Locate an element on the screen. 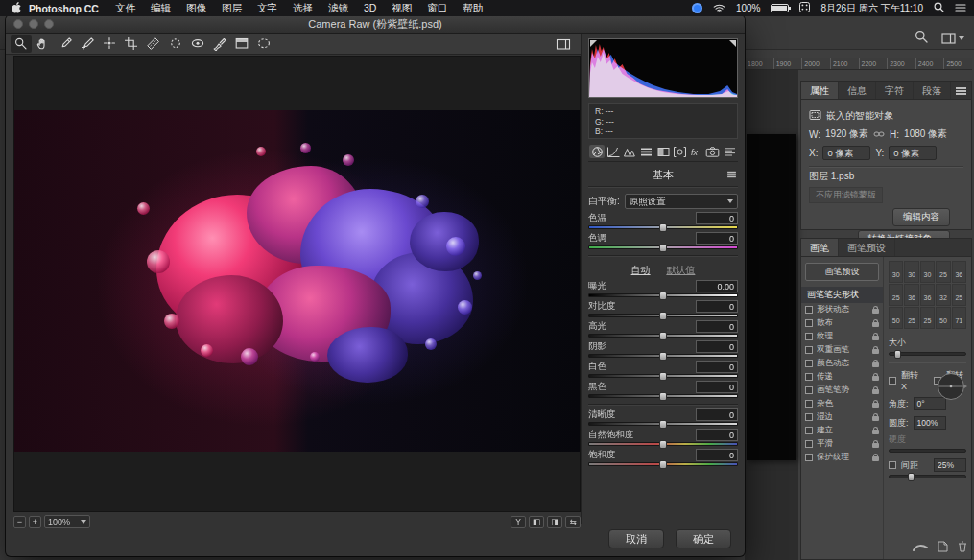  brush-tip-cell: 25 is located at coordinates (942, 272).